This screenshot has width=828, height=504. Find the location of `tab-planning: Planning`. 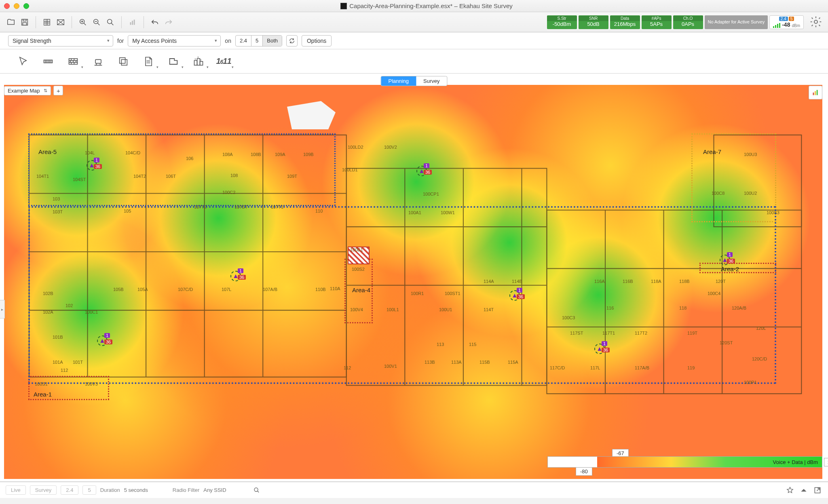

tab-planning: Planning is located at coordinates (399, 81).